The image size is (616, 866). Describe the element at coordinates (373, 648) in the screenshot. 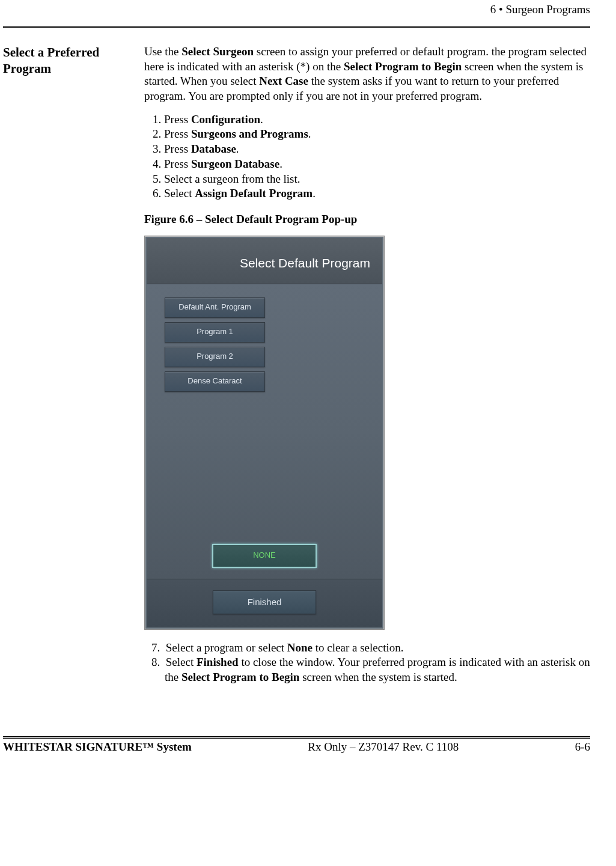

I see `step-item: 7. Select a program or select None to cl…` at that location.